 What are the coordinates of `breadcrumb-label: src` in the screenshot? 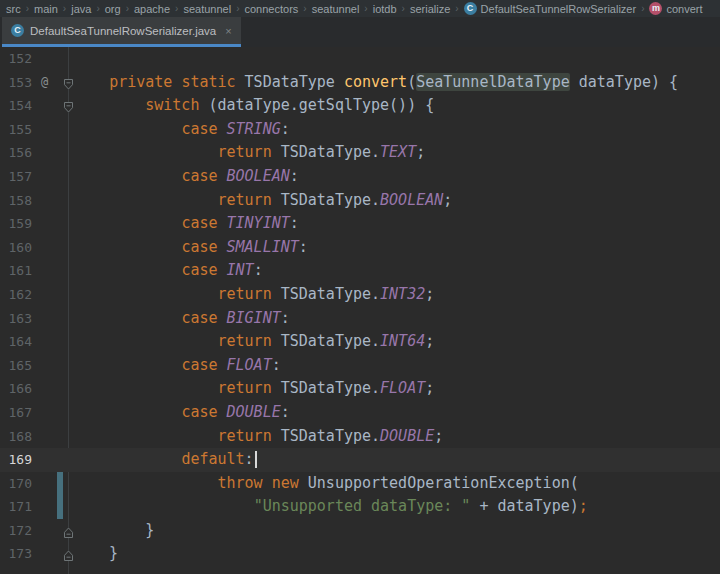 It's located at (14, 9).